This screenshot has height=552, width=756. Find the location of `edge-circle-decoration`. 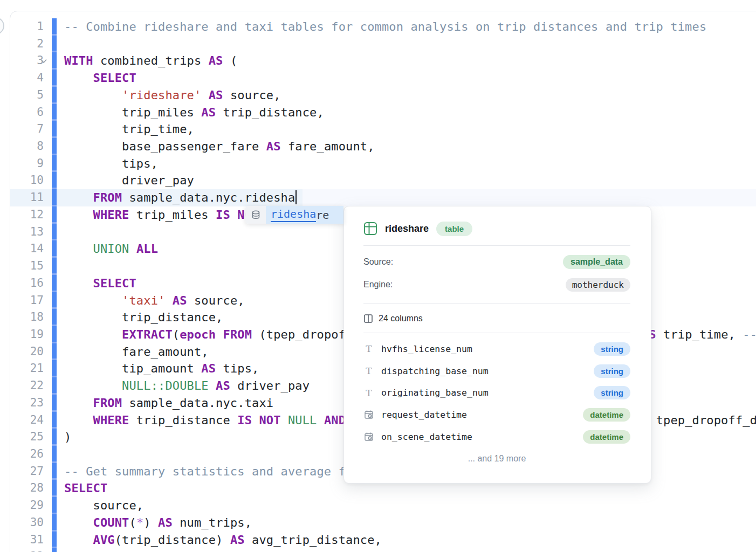

edge-circle-decoration is located at coordinates (2, 26).